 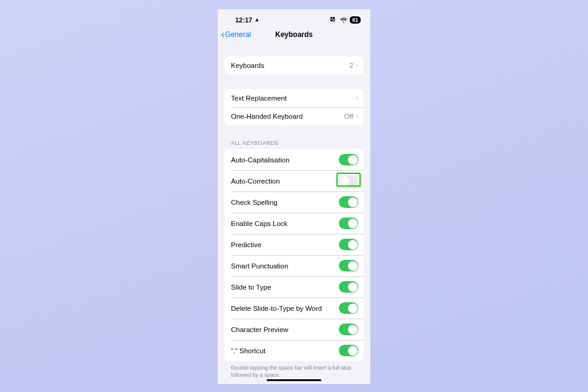 I want to click on row-label: Predictive, so click(x=246, y=245).